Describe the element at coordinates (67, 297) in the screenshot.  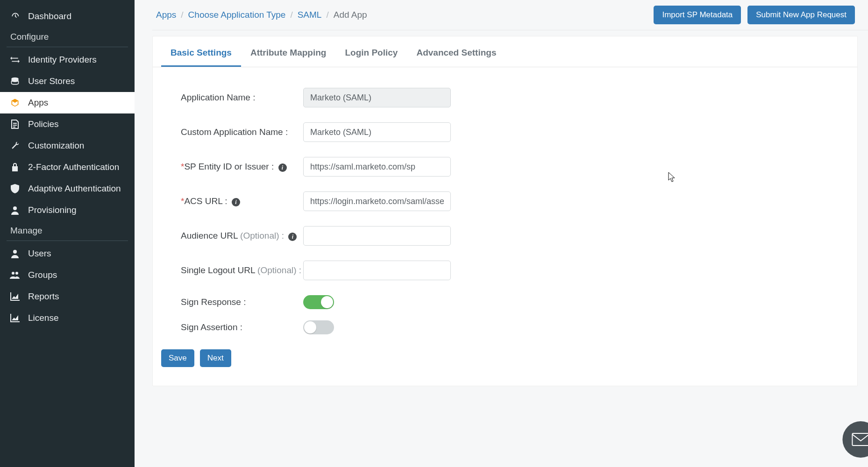
I see `sidebar-item-reports: Reports` at that location.